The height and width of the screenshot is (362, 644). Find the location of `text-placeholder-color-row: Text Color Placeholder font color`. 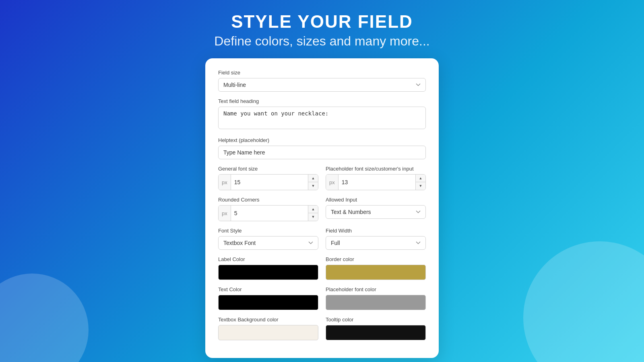

text-placeholder-color-row: Text Color Placeholder font color is located at coordinates (322, 302).